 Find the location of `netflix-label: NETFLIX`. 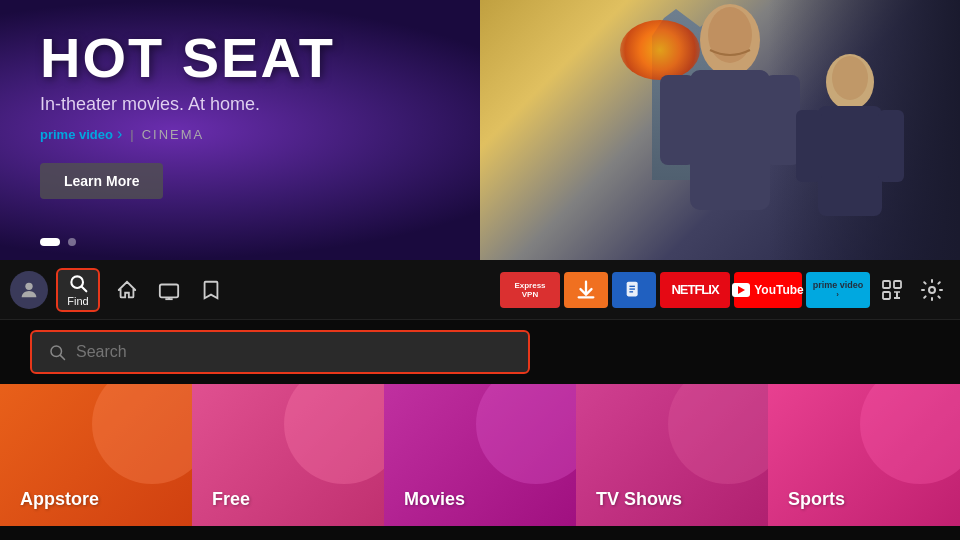

netflix-label: NETFLIX is located at coordinates (694, 290).